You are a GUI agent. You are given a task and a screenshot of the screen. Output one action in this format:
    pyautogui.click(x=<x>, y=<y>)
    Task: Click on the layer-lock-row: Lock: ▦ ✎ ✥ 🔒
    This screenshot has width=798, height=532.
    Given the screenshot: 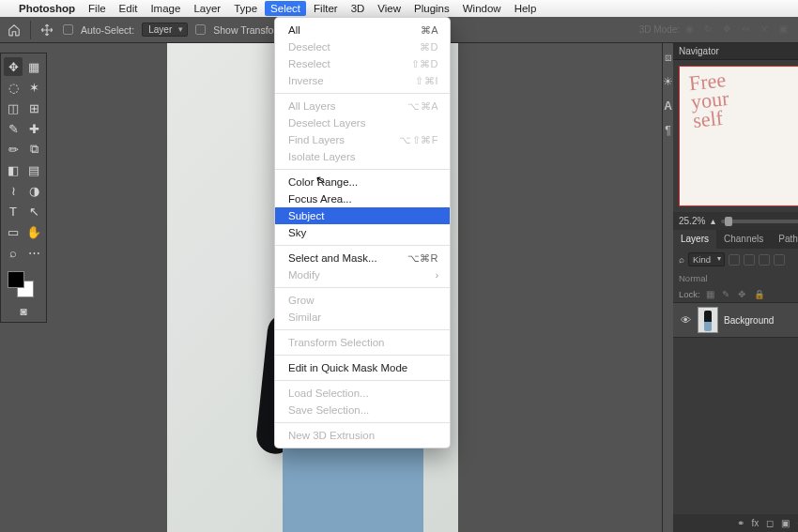 What is the action you would take?
    pyautogui.click(x=736, y=295)
    